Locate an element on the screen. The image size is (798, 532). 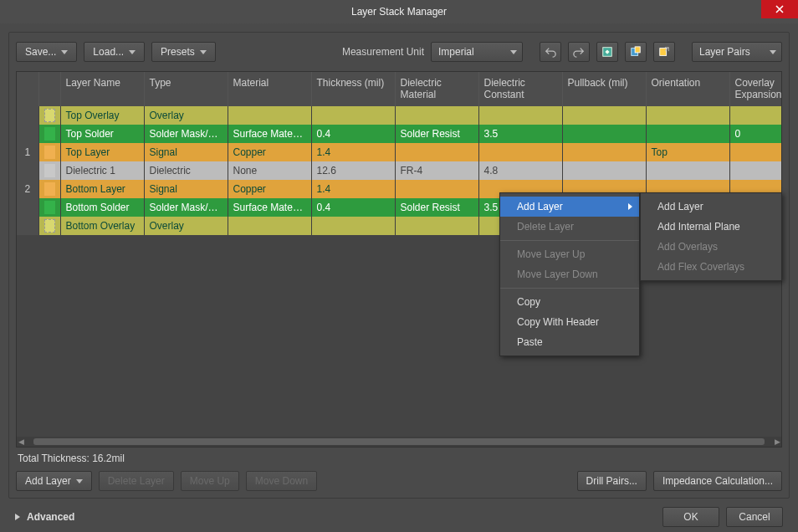
cell-layer-name: Bottom Overlay is located at coordinates (102, 226).